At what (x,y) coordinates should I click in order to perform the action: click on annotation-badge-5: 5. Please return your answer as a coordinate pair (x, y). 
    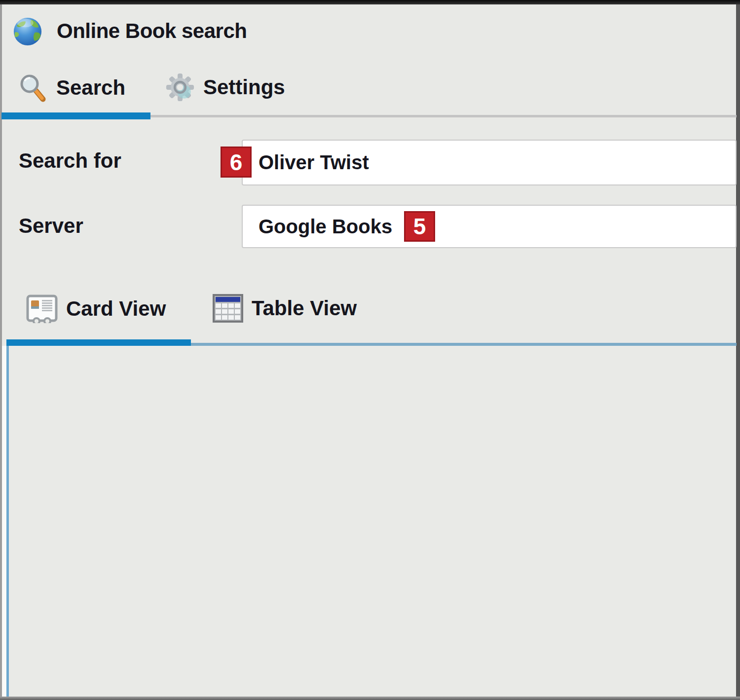
    Looking at the image, I should click on (419, 226).